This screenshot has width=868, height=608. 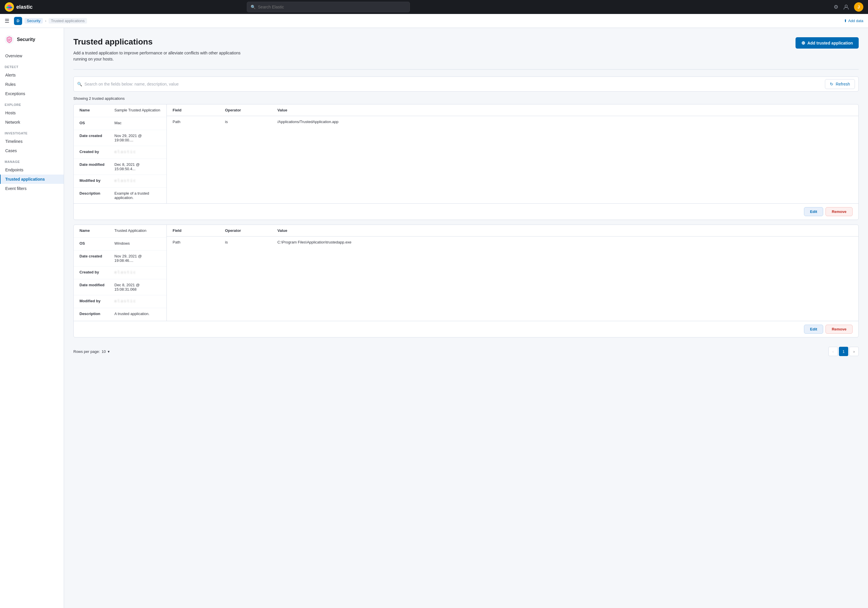 What do you see at coordinates (513, 110) in the screenshot?
I see `conditions-header-0: Field Operator Value` at bounding box center [513, 110].